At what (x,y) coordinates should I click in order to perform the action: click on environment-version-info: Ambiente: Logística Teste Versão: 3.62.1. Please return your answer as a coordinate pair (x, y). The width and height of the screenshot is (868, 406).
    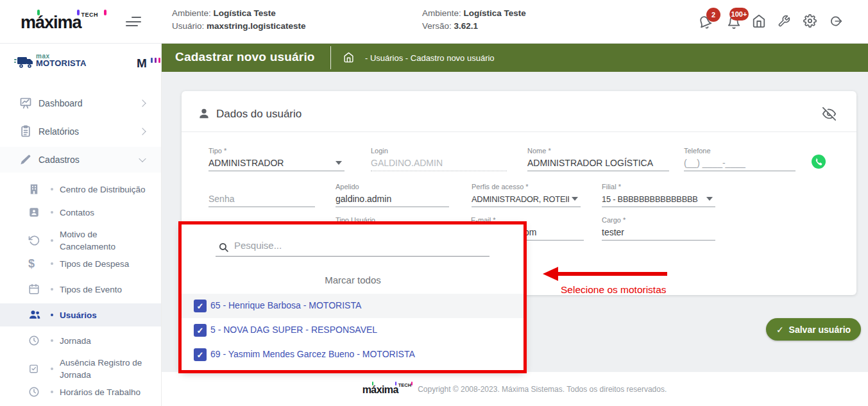
    Looking at the image, I should click on (474, 20).